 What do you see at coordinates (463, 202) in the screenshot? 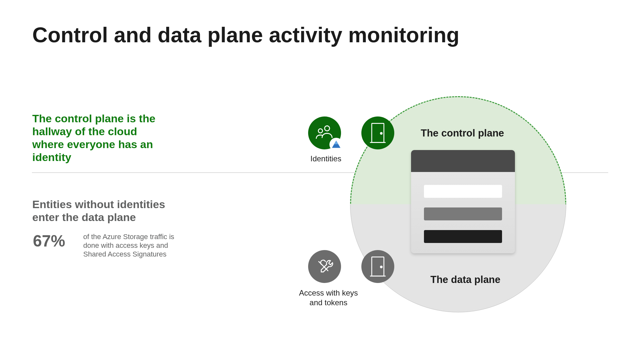
I see `app-window-illustration` at bounding box center [463, 202].